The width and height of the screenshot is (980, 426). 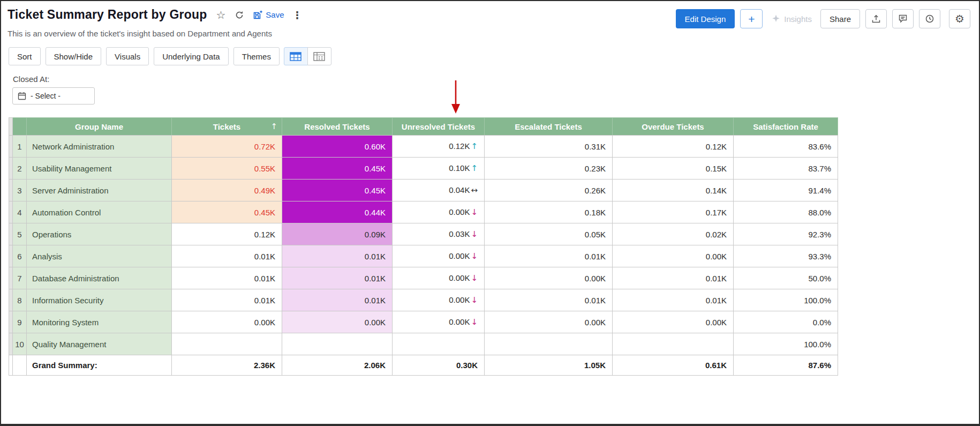 I want to click on refresh-icon, so click(x=239, y=15).